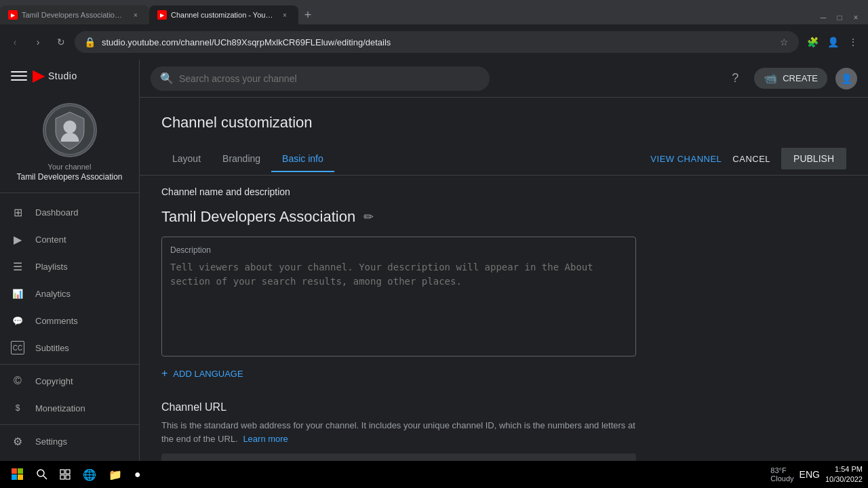 Image resolution: width=868 pixels, height=488 pixels. I want to click on dashboard-label: Dashboard, so click(57, 213).